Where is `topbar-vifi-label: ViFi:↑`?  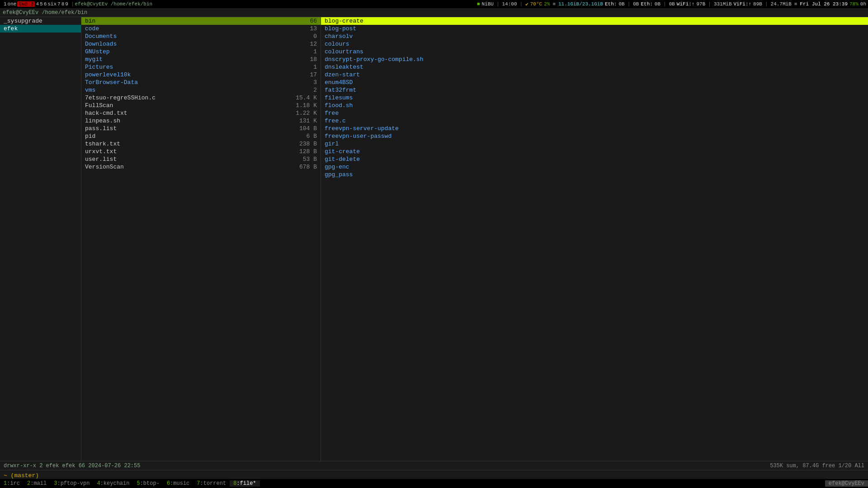
topbar-vifi-label: ViFi:↑ is located at coordinates (743, 4).